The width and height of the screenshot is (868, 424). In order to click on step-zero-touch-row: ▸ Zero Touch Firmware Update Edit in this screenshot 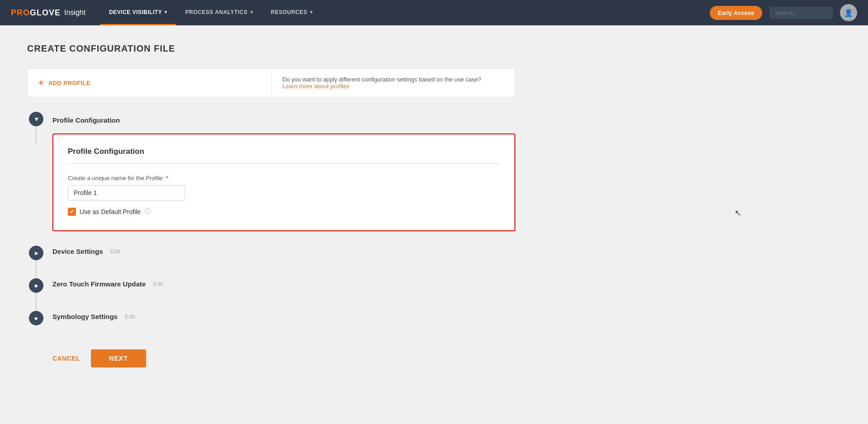, I will do `click(271, 295)`.